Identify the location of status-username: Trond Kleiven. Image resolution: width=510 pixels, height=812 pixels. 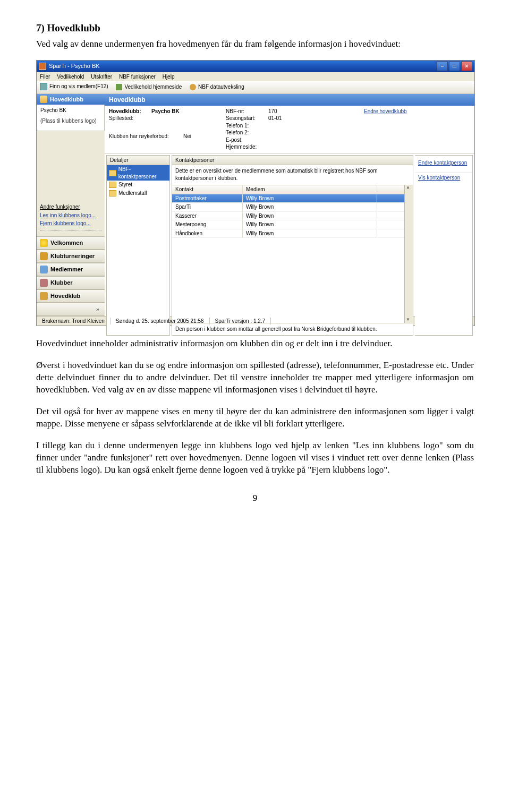
(88, 321).